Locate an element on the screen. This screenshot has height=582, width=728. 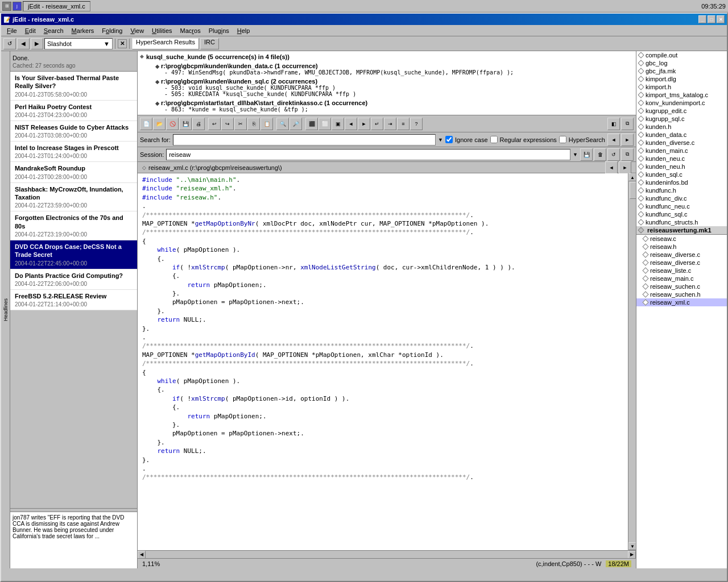
news-item-9: FreeBSD 5.2-RELEASE Review2004-01-22T21:… is located at coordinates (74, 300).